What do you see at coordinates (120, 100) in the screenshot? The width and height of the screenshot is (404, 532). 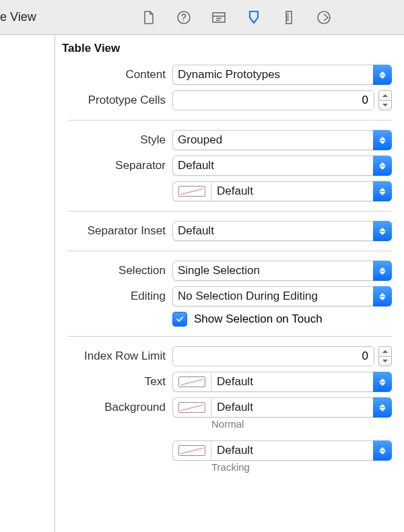 I see `prototype-cells-label: Prototype Cells` at bounding box center [120, 100].